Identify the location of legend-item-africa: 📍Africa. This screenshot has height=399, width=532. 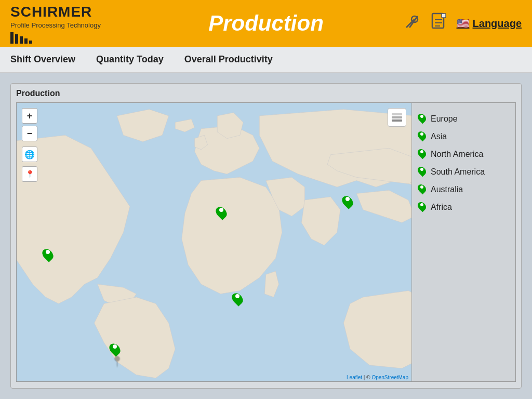
(463, 207).